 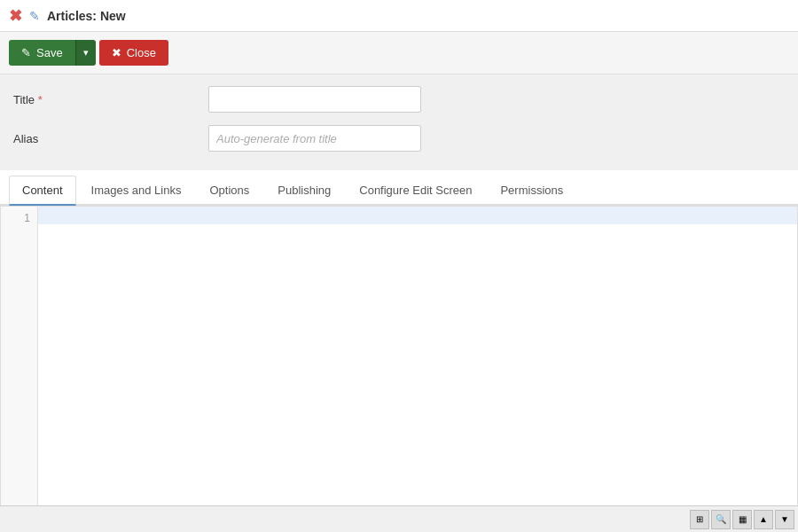 What do you see at coordinates (43, 191) in the screenshot?
I see `tab-content: Content` at bounding box center [43, 191].